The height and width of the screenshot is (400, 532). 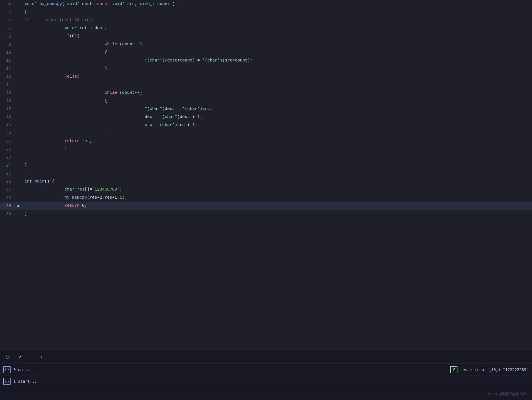 I want to click on code-content-6: // assert(dest && src);, so click(x=58, y=20).